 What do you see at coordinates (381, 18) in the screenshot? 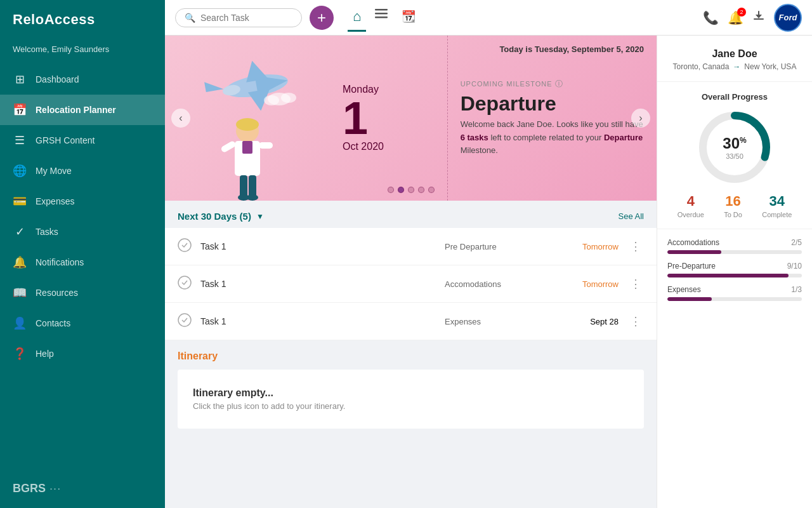
I see `nav-list-button` at bounding box center [381, 18].